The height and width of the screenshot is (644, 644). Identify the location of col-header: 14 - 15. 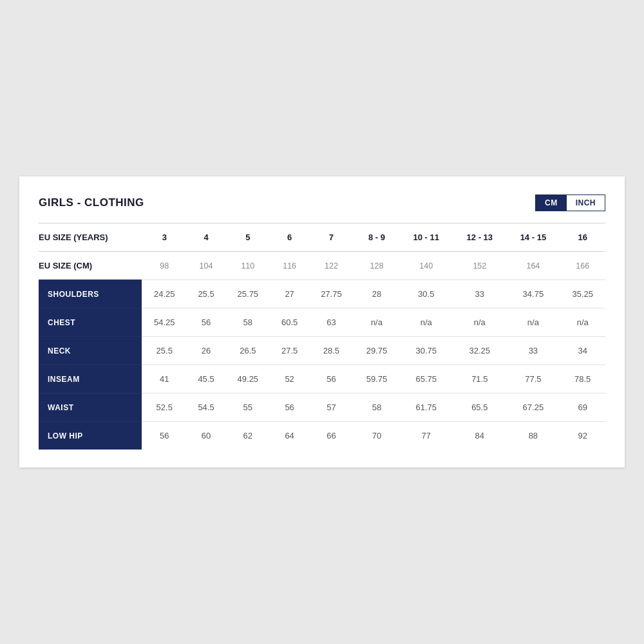
(533, 238).